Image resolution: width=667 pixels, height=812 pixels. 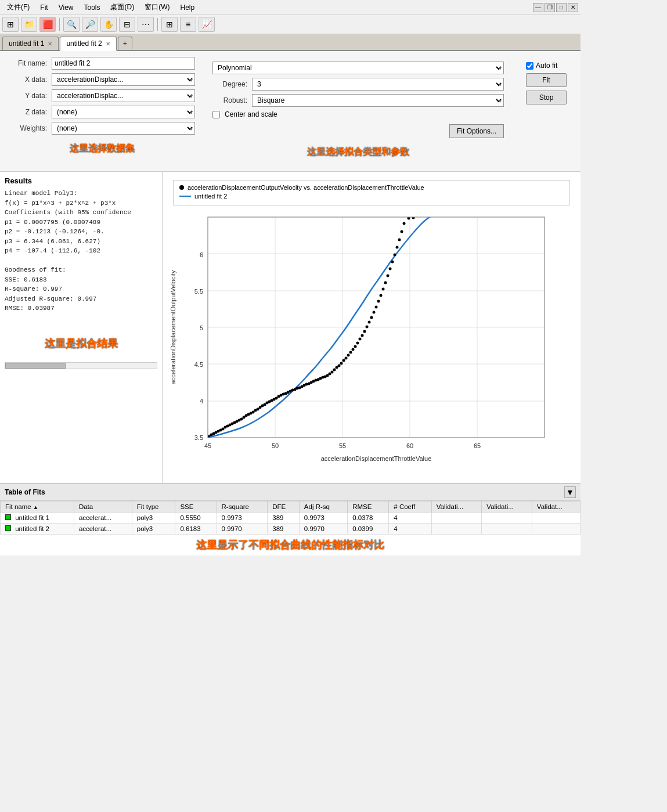 I want to click on col-val-3: Validat..., so click(x=556, y=507).